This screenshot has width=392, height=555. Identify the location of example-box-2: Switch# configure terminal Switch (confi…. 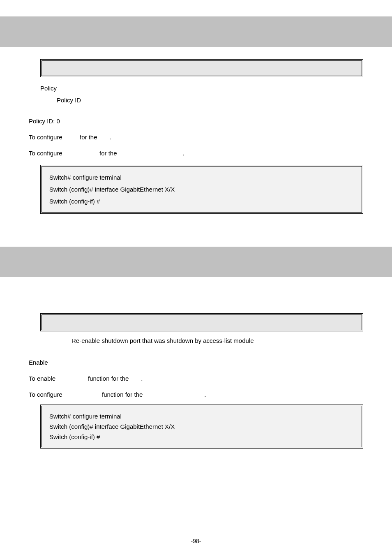
(202, 427).